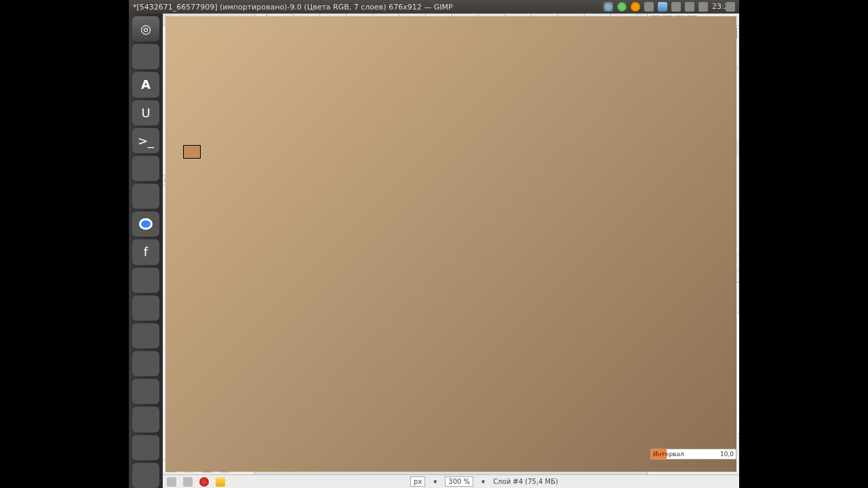  I want to click on launcher-dash: ◎, so click(146, 28).